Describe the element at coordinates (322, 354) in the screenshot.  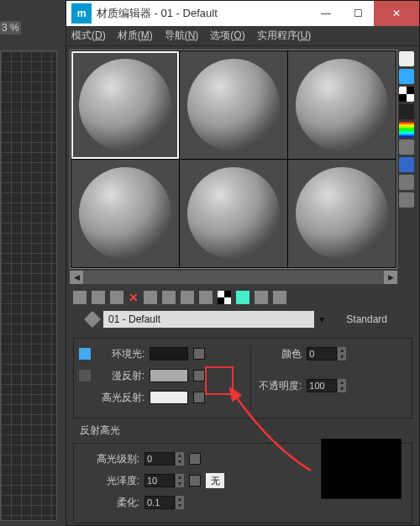
I see `self-illum-input` at that location.